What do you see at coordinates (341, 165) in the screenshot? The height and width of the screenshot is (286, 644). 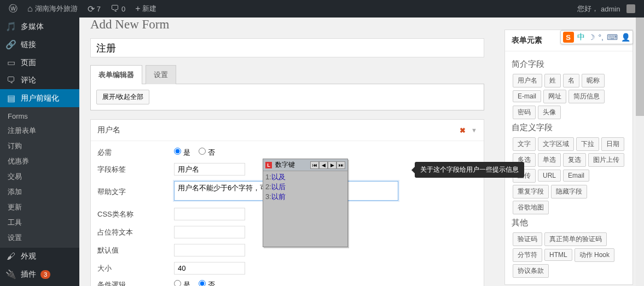 I see `ime-nav-last: ⏭` at bounding box center [341, 165].